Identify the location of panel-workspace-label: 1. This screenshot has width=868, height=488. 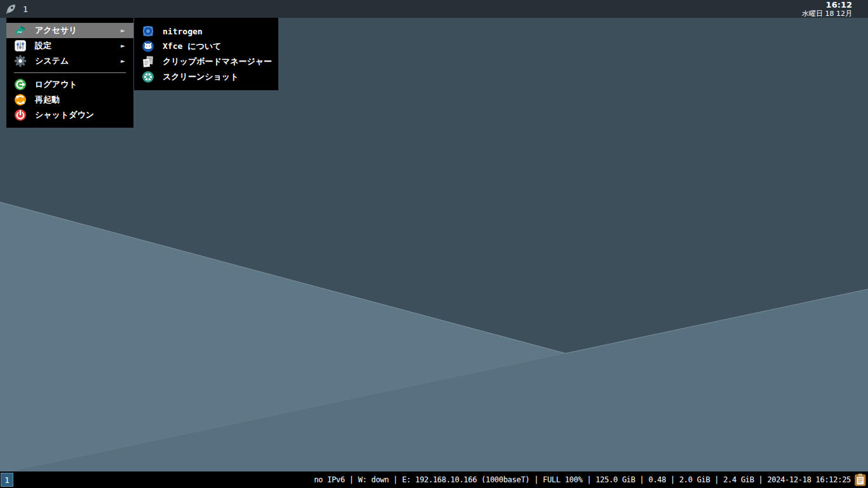
(25, 9).